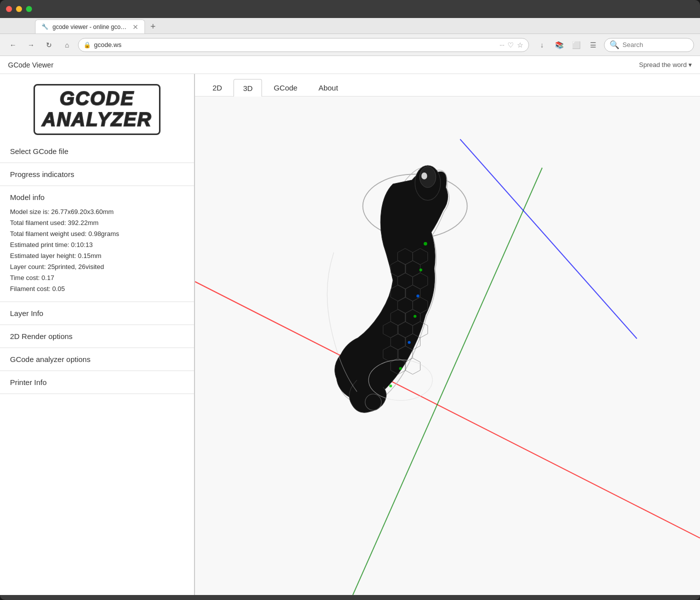 The width and height of the screenshot is (700, 600). Describe the element at coordinates (97, 107) in the screenshot. I see `logo-area: GCODE ANALYZER` at that location.